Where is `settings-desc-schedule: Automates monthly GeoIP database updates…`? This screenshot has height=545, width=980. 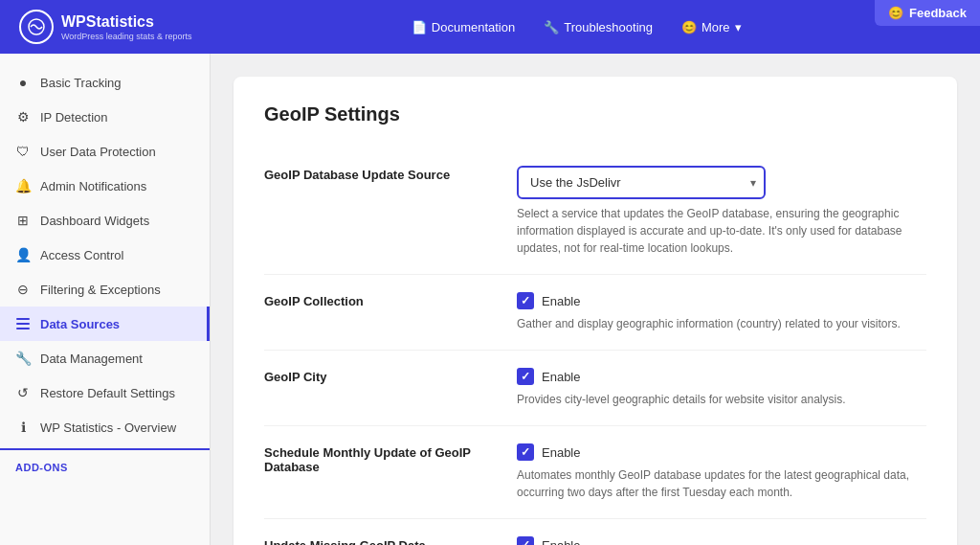
settings-desc-schedule: Automates monthly GeoIP database updates… is located at coordinates (722, 484).